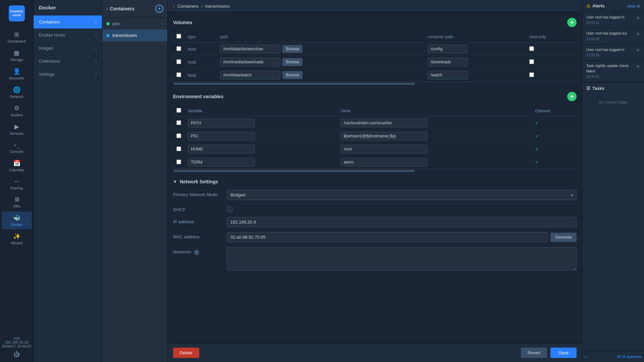 The height and width of the screenshot is (362, 644). What do you see at coordinates (17, 111) in the screenshot?
I see `sidebar-item-system: ⚙ System` at bounding box center [17, 111].